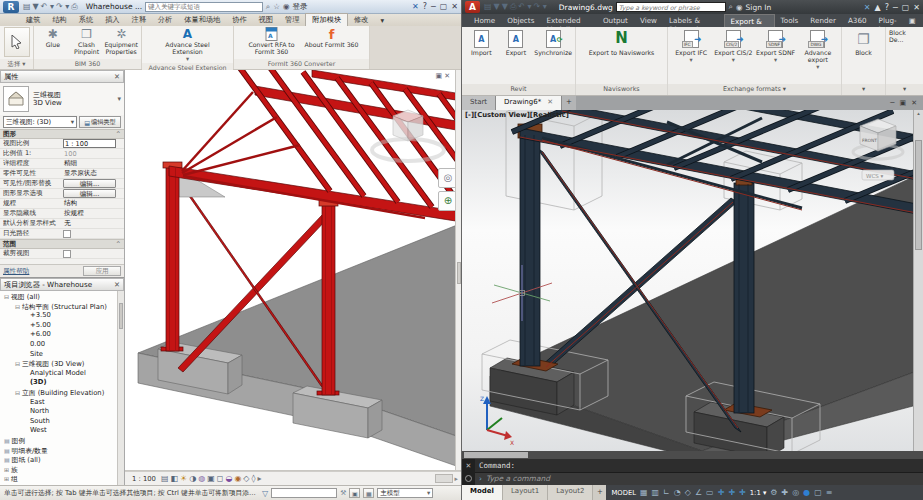  What do you see at coordinates (678, 492) in the screenshot?
I see `polar-tracking-icon: ◔` at bounding box center [678, 492].